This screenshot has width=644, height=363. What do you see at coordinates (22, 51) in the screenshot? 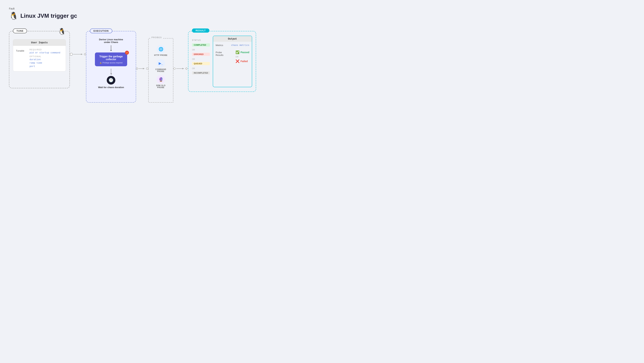
I see `tunable-label: Tunable` at bounding box center [22, 51].